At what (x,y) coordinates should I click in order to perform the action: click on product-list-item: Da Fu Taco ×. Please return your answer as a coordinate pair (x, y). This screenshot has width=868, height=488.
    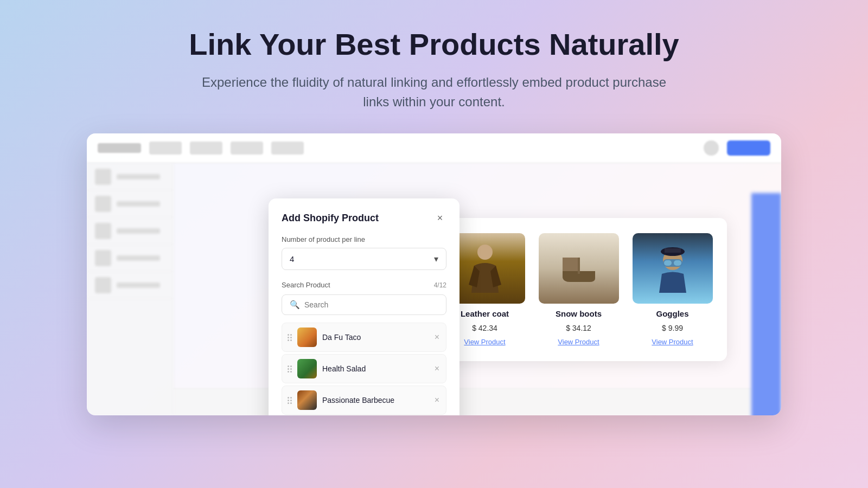
    Looking at the image, I should click on (364, 337).